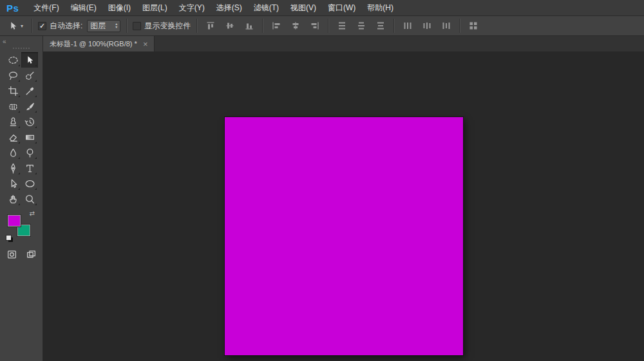  Describe the element at coordinates (13, 91) in the screenshot. I see `crop-tool` at that location.